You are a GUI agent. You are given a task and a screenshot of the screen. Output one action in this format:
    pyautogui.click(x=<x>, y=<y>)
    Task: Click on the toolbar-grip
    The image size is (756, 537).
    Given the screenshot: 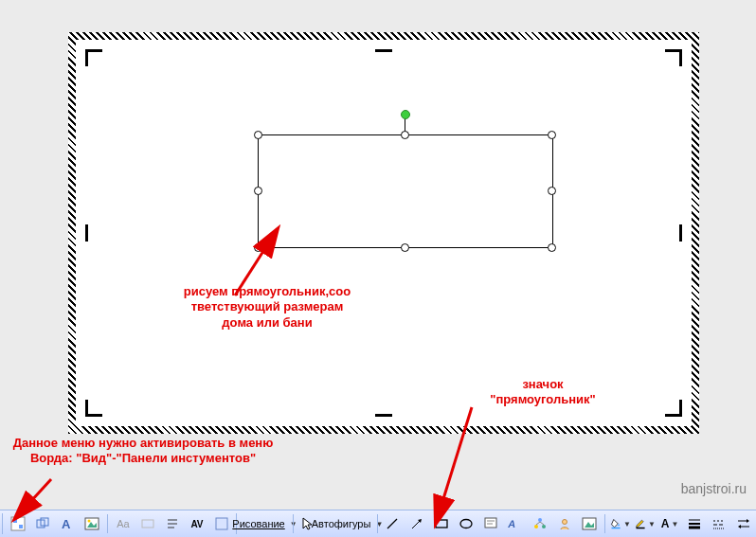 What is the action you would take?
    pyautogui.click(x=3, y=524)
    